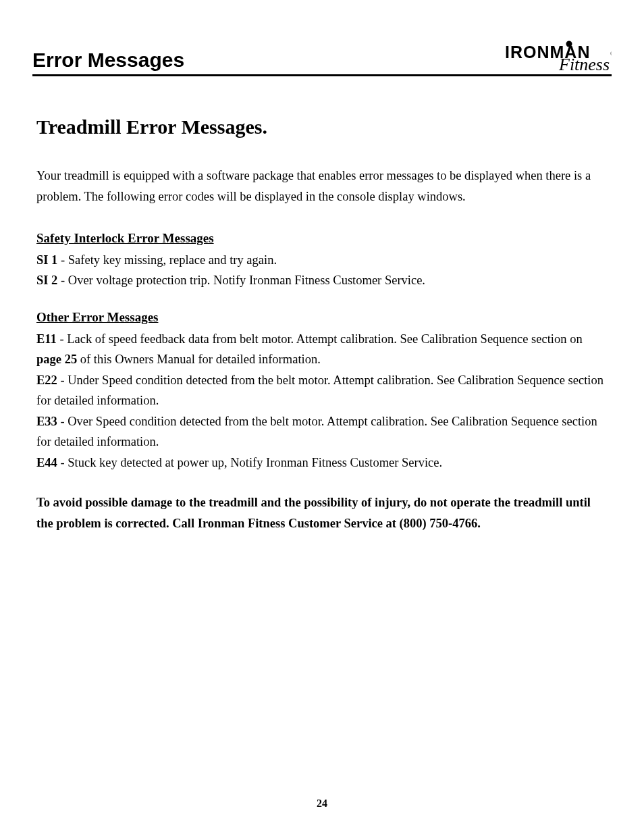  I want to click on other-heading: Other Error Messages, so click(322, 317).